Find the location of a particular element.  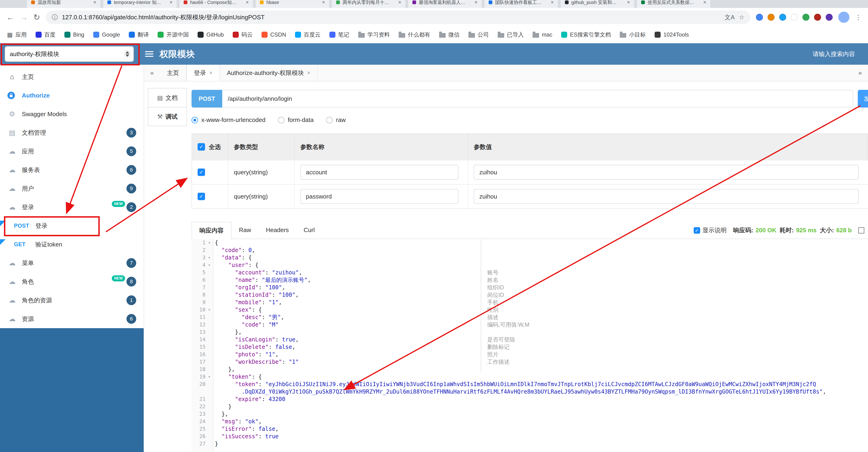

sidebar-item: ☁登录NEW2 is located at coordinates (72, 207).